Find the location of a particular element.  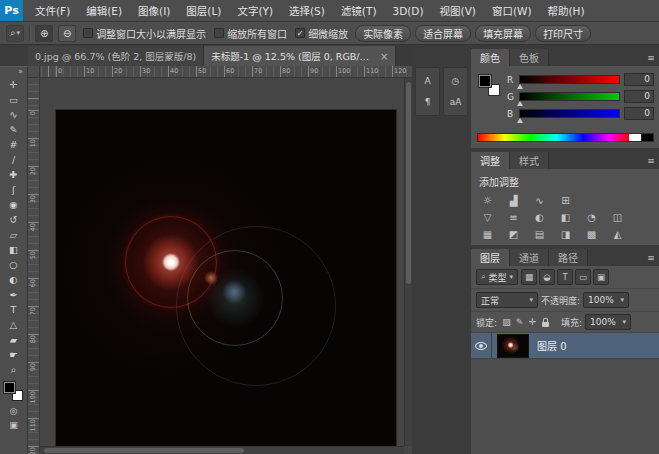

filter-smart-objects-icon: ▣ is located at coordinates (601, 277).